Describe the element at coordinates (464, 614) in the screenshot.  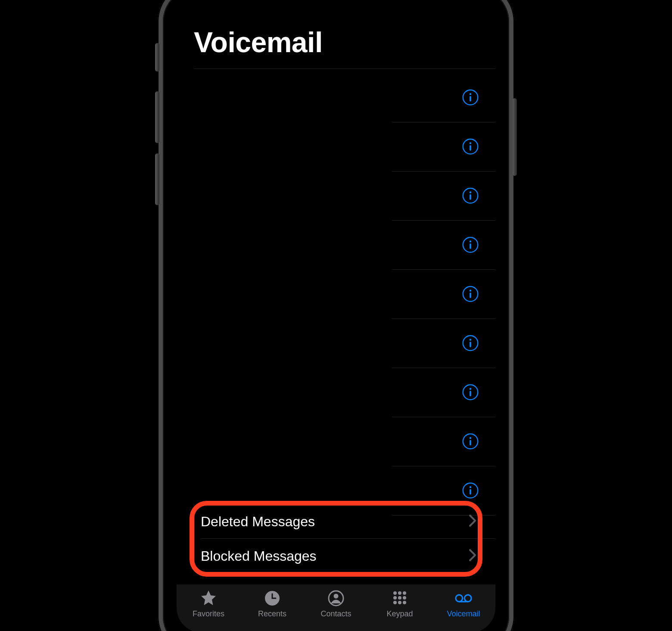
I see `tab-voicemail-label: Voicemail` at that location.